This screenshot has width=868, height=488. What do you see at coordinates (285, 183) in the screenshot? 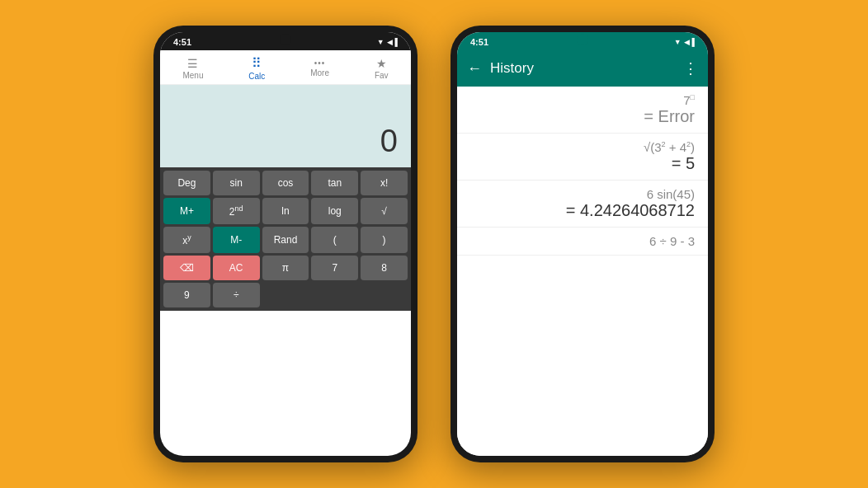
I see `btn-cos: cos` at bounding box center [285, 183].